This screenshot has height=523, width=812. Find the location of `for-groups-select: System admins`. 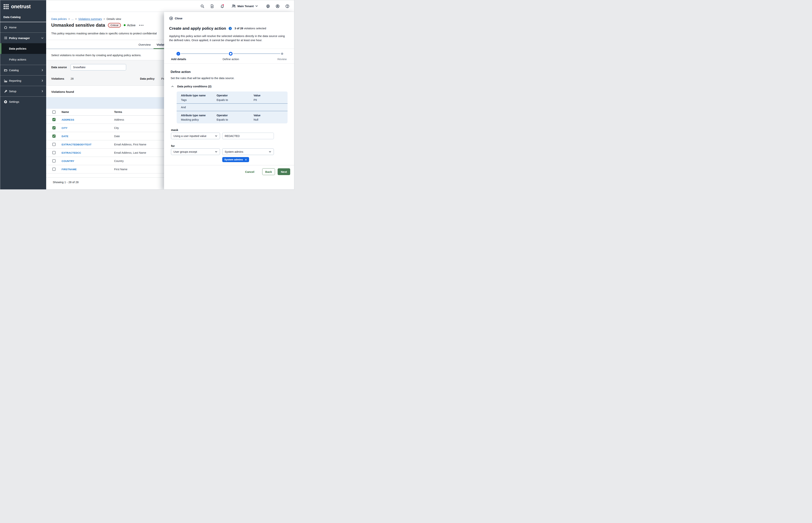

for-groups-select: System admins is located at coordinates (248, 151).